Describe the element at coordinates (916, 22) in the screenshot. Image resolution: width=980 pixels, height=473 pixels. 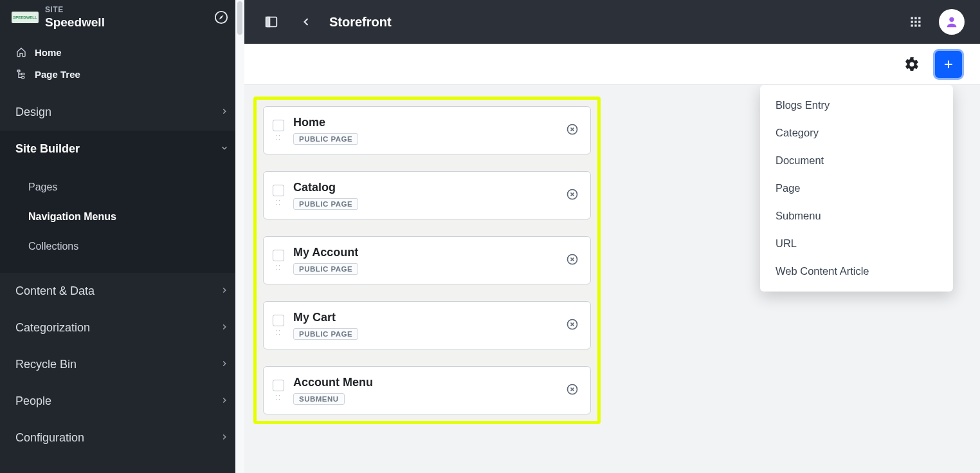
I see `apps-button` at that location.